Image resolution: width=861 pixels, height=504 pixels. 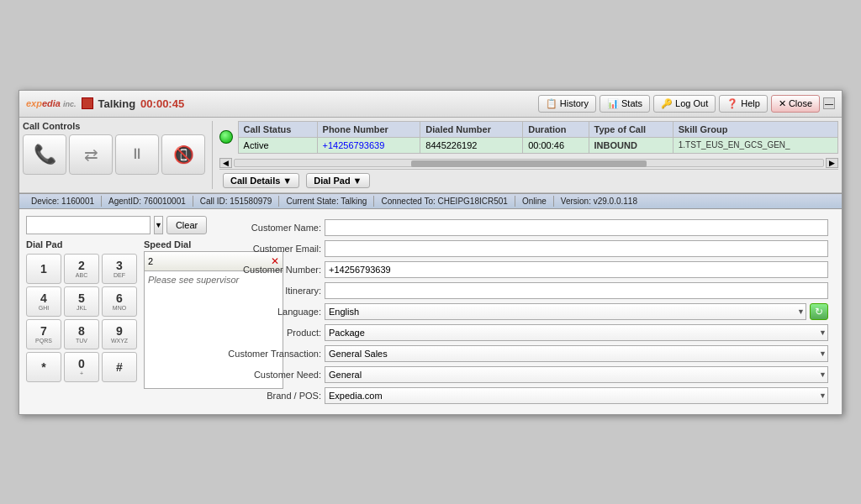 What do you see at coordinates (577, 396) in the screenshot?
I see `brand-select: Expedia.com Hotels.com Vrbo` at bounding box center [577, 396].